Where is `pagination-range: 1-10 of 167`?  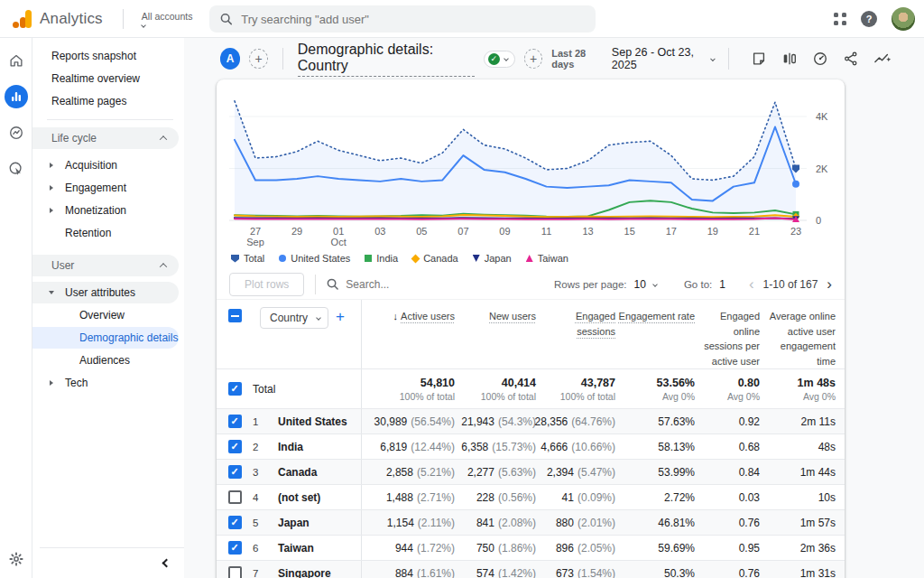 pagination-range: 1-10 of 167 is located at coordinates (790, 284).